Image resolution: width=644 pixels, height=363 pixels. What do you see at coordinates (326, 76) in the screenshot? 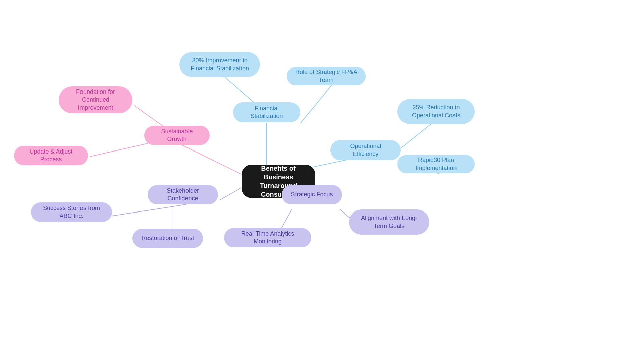
I see `role-fp-and-a-node: Role of Strategic FP&A Team` at bounding box center [326, 76].